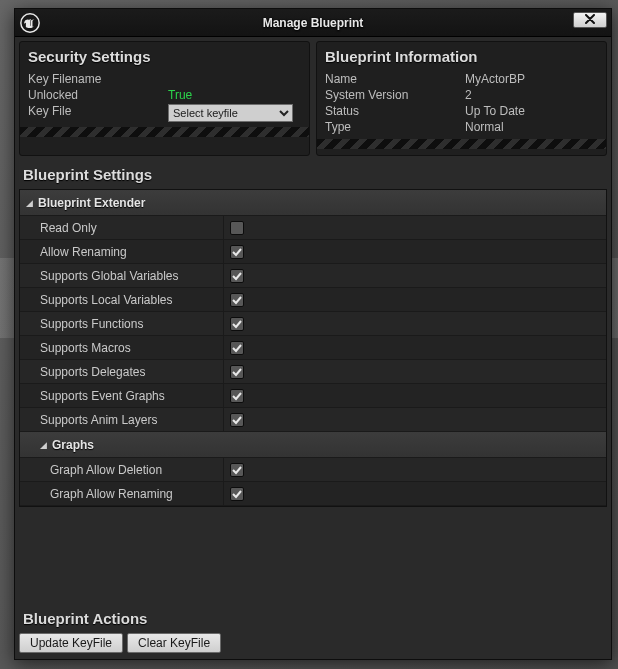 The height and width of the screenshot is (669, 618). Describe the element at coordinates (237, 276) in the screenshot. I see `checkbox-supports-global-variables` at that location.